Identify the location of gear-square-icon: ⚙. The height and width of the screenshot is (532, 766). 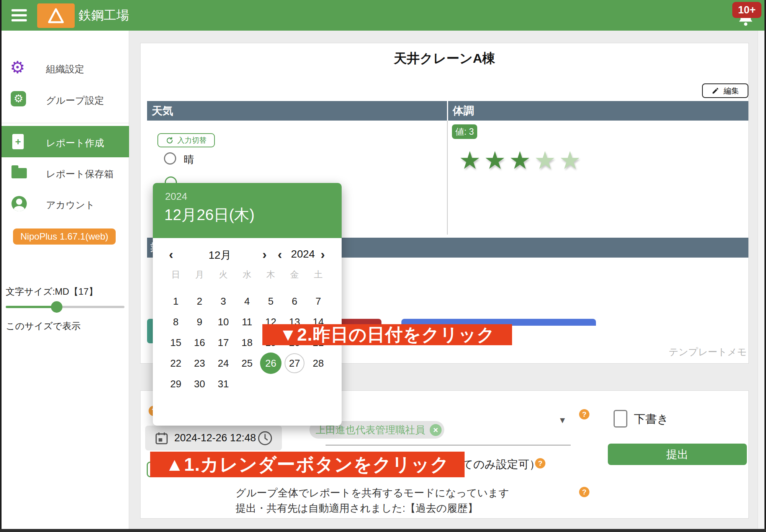
(18, 99).